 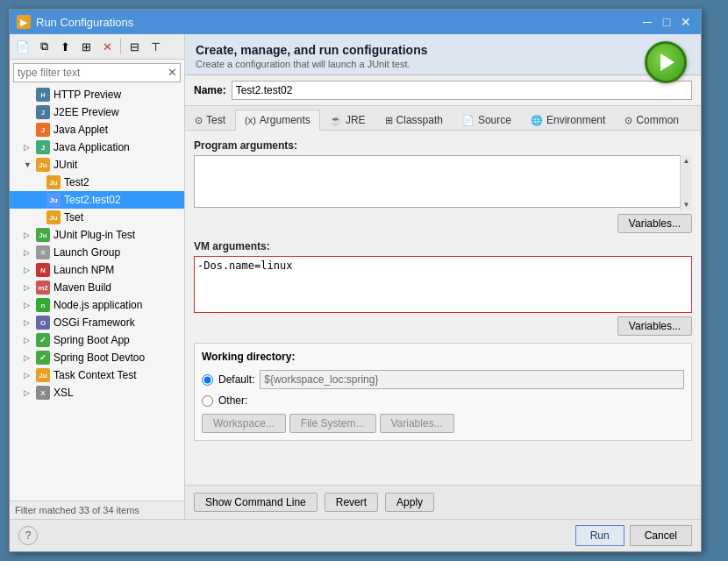 I want to click on task-context-icon: Ju, so click(x=43, y=375).